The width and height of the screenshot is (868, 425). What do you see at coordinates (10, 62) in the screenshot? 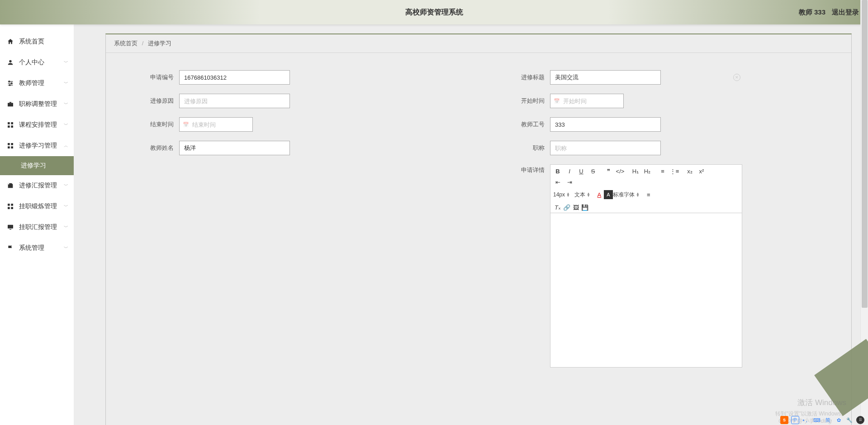
I see `person-icon` at bounding box center [10, 62].